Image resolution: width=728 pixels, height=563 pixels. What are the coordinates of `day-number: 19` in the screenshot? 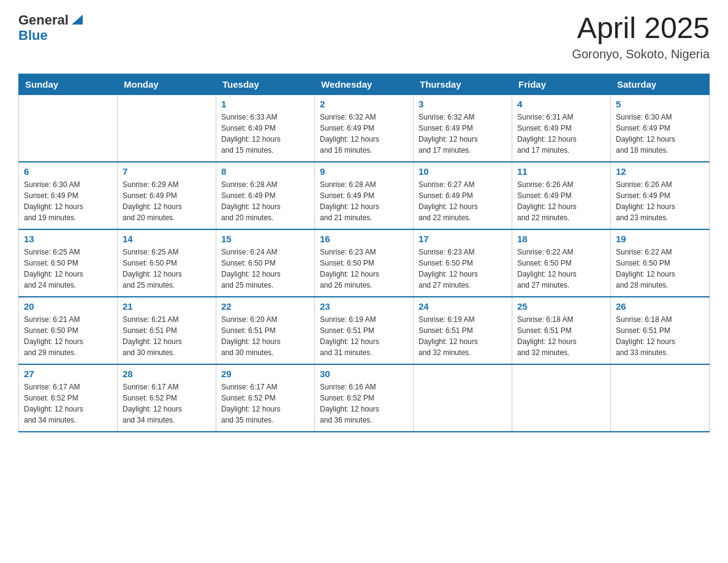 It's located at (660, 239).